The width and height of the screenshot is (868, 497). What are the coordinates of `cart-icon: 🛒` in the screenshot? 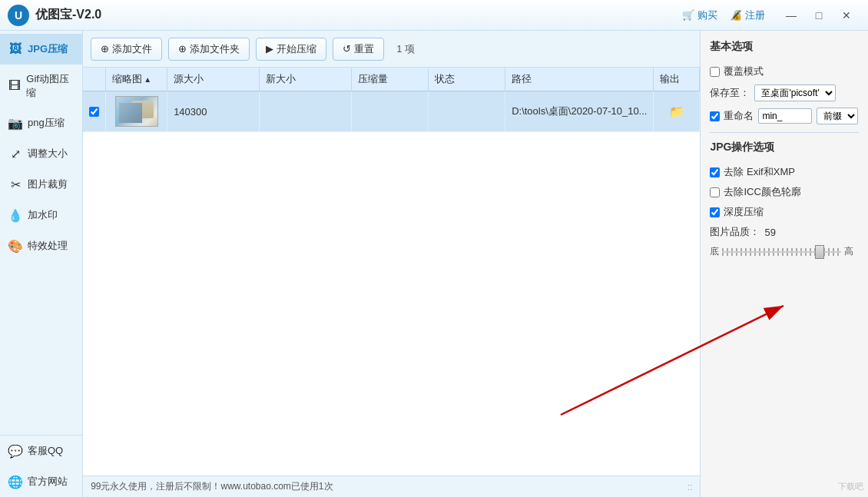 It's located at (688, 15).